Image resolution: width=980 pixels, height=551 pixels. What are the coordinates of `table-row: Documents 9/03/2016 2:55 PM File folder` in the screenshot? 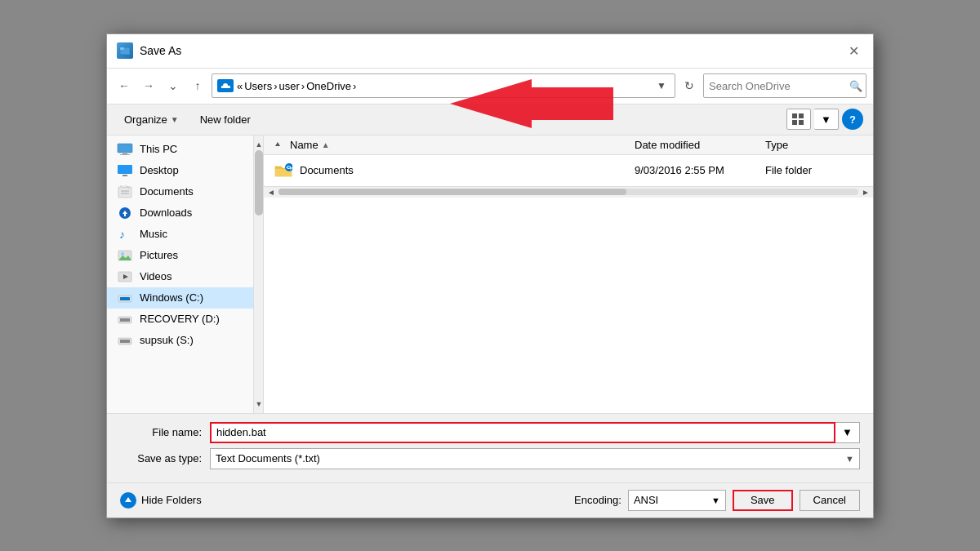 It's located at (568, 171).